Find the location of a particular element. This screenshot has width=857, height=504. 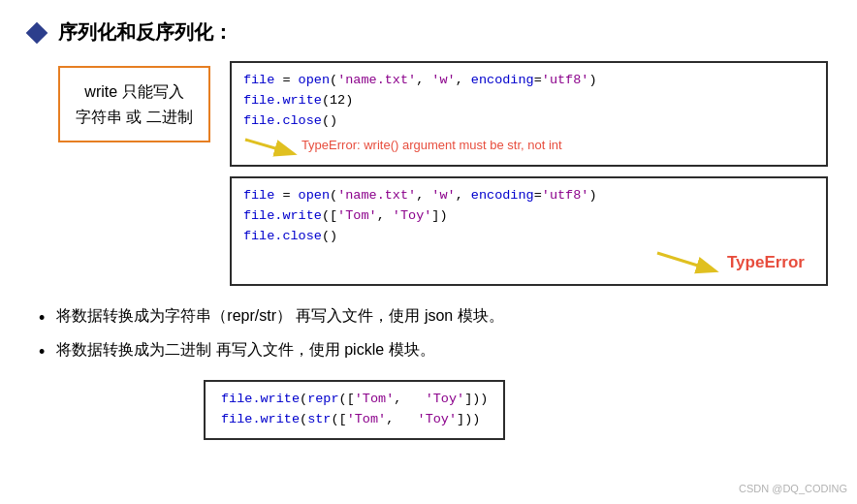

code-block-2-error: TypeError is located at coordinates (766, 263).